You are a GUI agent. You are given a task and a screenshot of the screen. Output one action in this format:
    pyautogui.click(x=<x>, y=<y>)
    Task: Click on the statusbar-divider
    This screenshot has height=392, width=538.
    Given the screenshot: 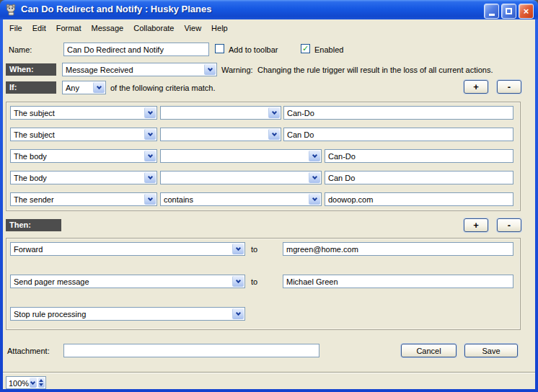 What is the action you would take?
    pyautogui.click(x=269, y=373)
    